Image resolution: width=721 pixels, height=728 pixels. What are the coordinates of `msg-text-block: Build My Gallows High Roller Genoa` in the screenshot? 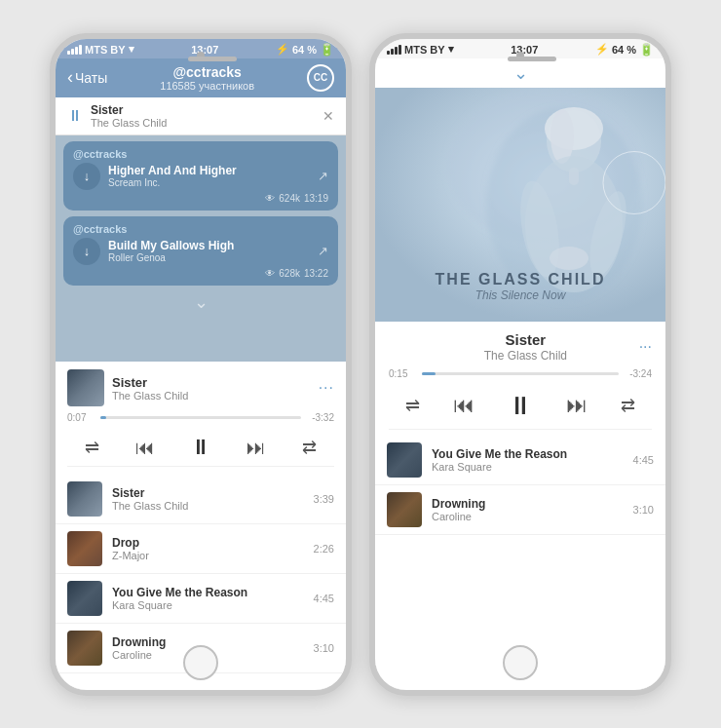 It's located at (209, 251).